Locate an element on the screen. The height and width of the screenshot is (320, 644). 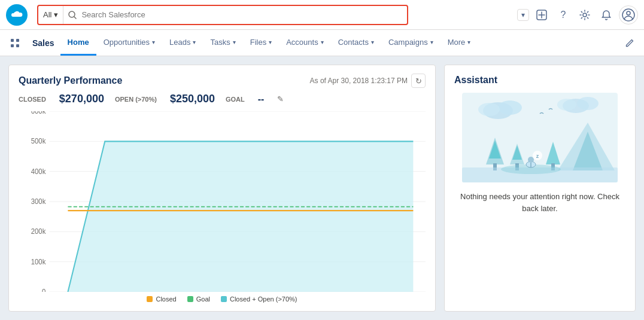
goal-edit-icon: ✎ is located at coordinates (280, 99).